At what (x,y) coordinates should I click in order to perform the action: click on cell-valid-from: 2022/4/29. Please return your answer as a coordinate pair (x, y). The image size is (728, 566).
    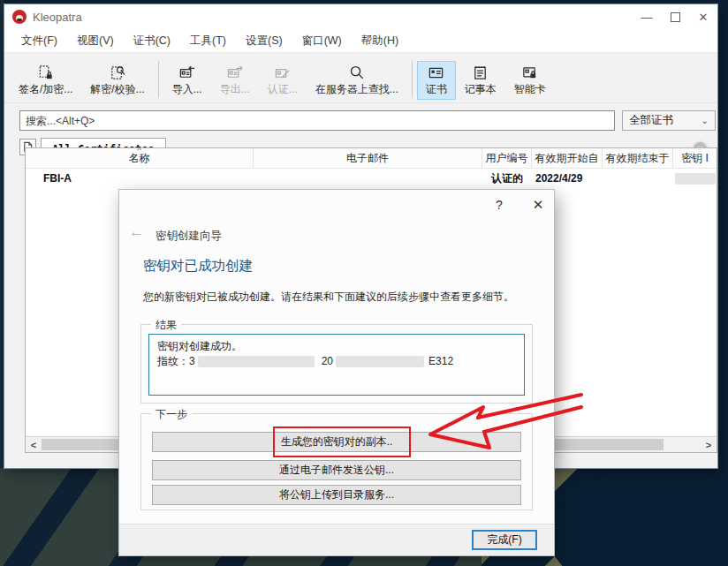
    Looking at the image, I should click on (567, 178).